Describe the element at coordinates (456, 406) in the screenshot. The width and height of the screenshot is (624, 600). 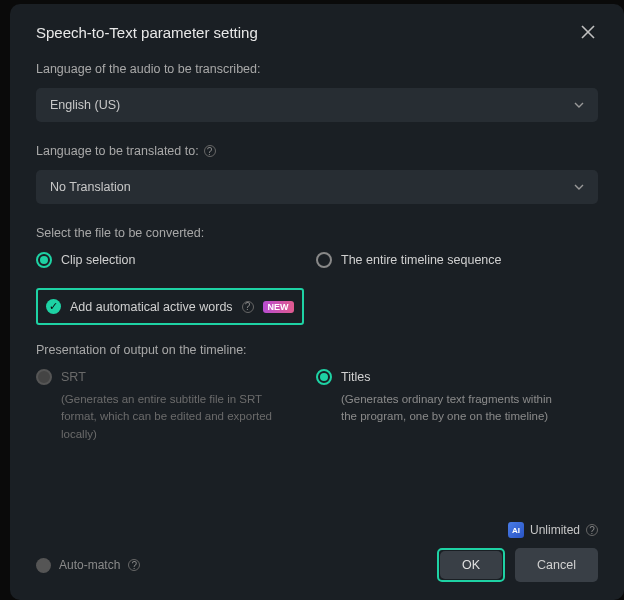
I see `radio-titles: Titles (Generates ordinary text fragment…` at that location.